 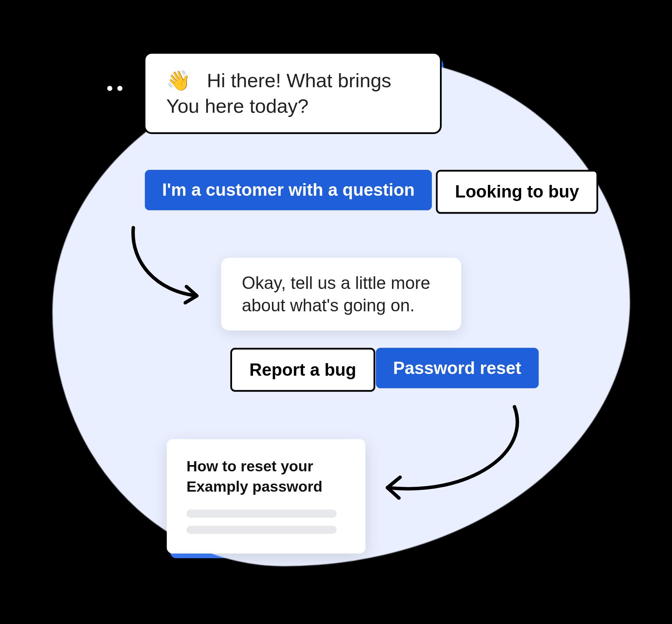 What do you see at coordinates (115, 84) in the screenshot?
I see `bot-avatar-icon` at bounding box center [115, 84].